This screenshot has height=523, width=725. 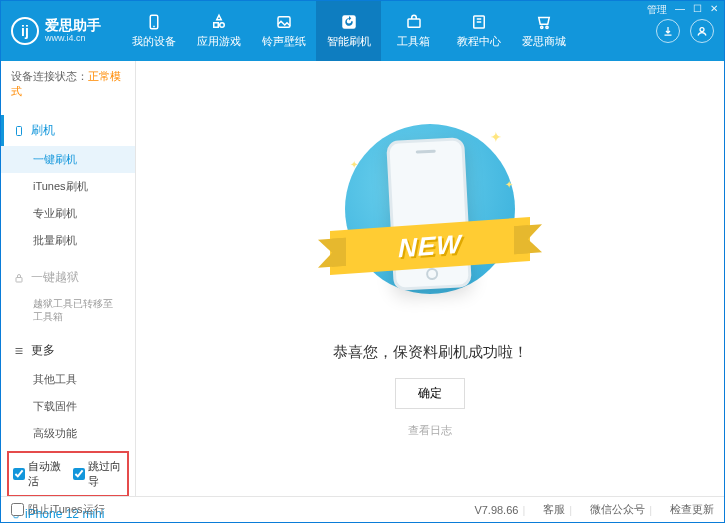 What do you see at coordinates (68, 184) in the screenshot?
I see `flash-section: 刷机 一键刷机 iTunes刷机 专业刷机 批量刷机` at bounding box center [68, 184].